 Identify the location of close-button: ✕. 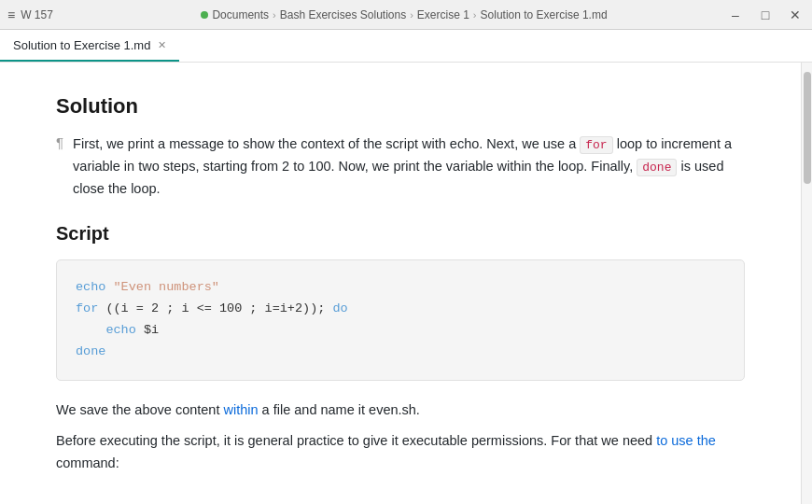
(795, 15).